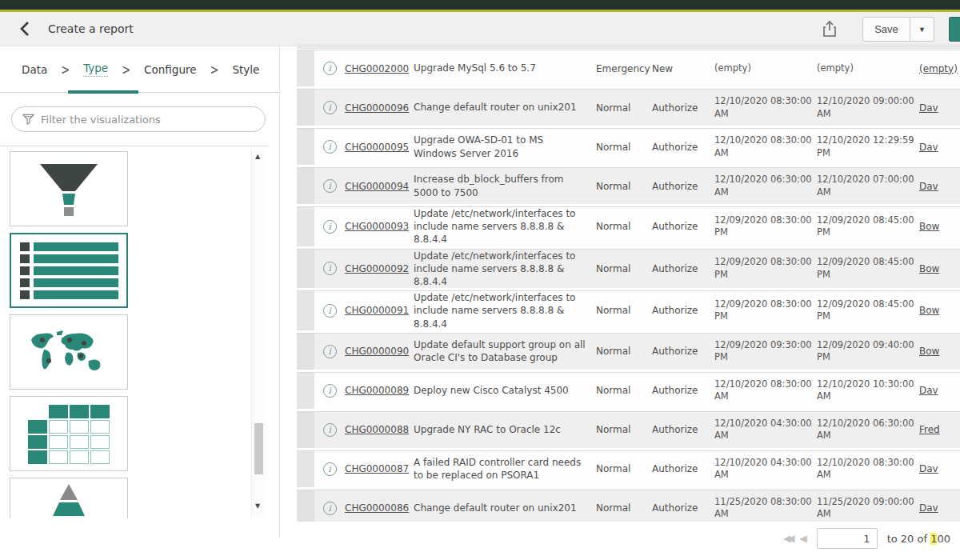 This screenshot has height=560, width=960. What do you see at coordinates (847, 538) in the screenshot?
I see `page-number-input` at bounding box center [847, 538].